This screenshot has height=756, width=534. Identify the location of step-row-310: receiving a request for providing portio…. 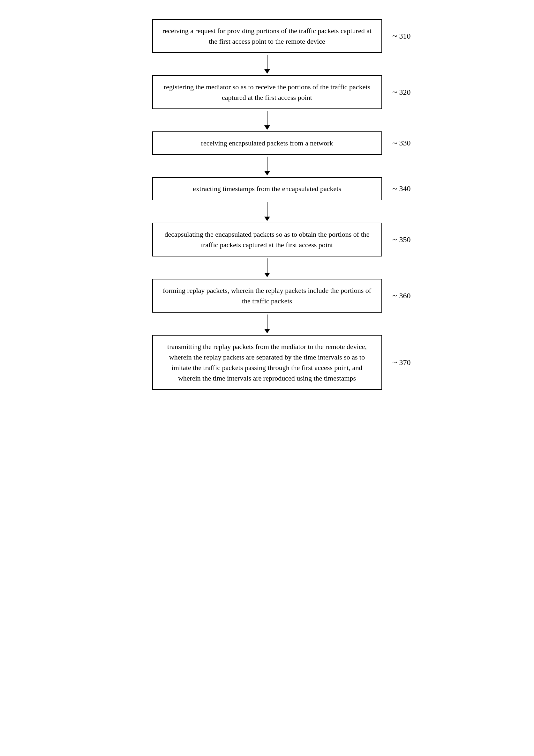
(267, 36).